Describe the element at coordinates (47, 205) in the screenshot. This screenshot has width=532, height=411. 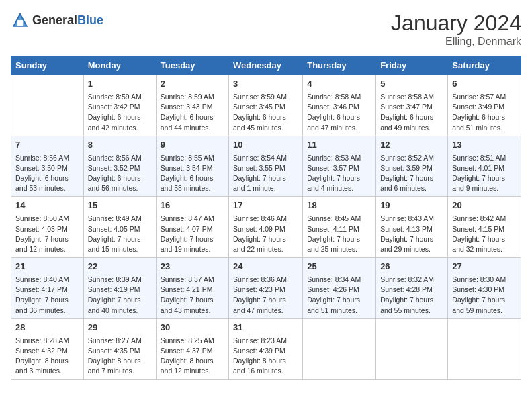
I see `day-number: 14` at that location.